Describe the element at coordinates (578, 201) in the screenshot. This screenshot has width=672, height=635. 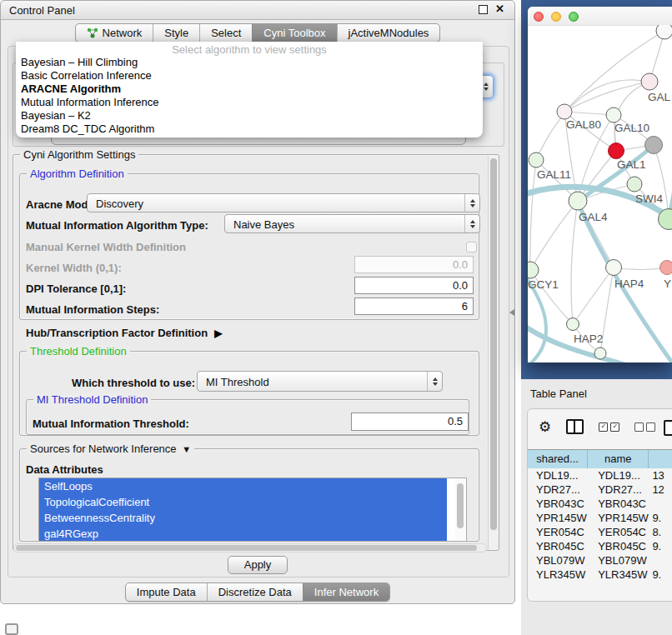
I see `node-gal4` at that location.